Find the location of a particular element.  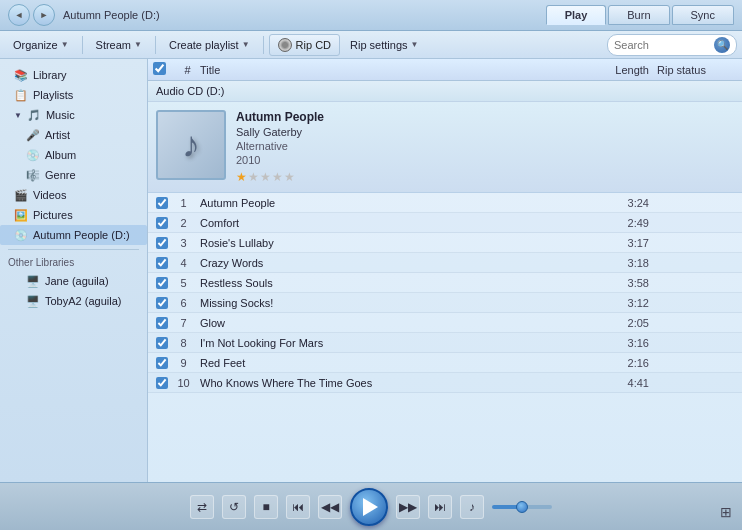

track-title-2: Comfort is located at coordinates (399, 223).